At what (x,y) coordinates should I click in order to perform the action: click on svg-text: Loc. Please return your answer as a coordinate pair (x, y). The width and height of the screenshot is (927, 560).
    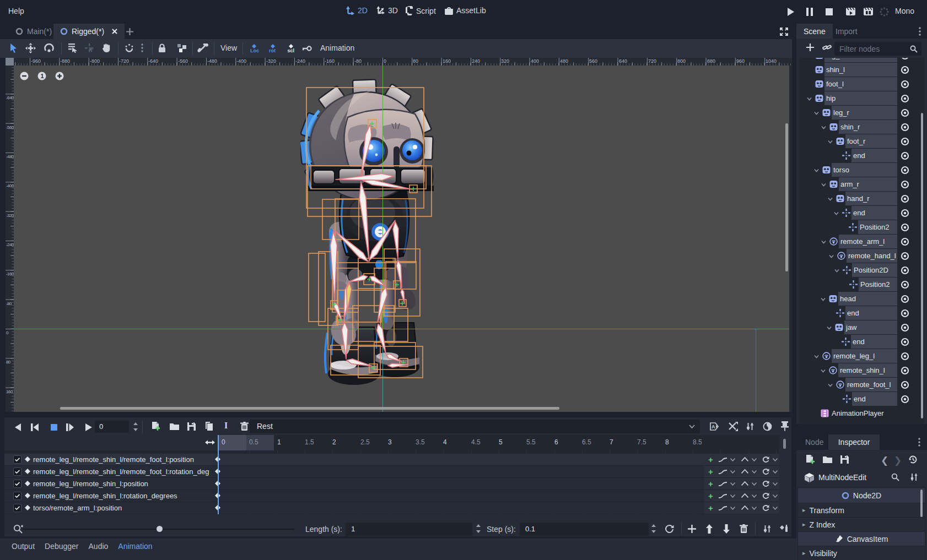
    Looking at the image, I should click on (255, 51).